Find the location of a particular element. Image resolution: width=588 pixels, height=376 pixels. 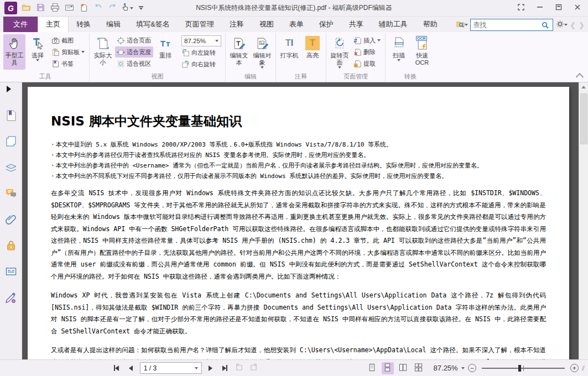

tab-convert: 转换 is located at coordinates (84, 24).